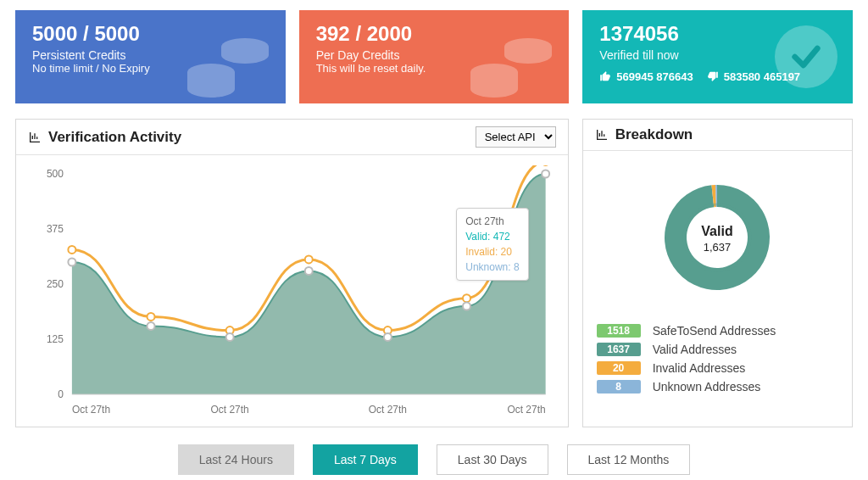  What do you see at coordinates (646, 76) in the screenshot?
I see `thumbs-up: 569945 876643` at bounding box center [646, 76].